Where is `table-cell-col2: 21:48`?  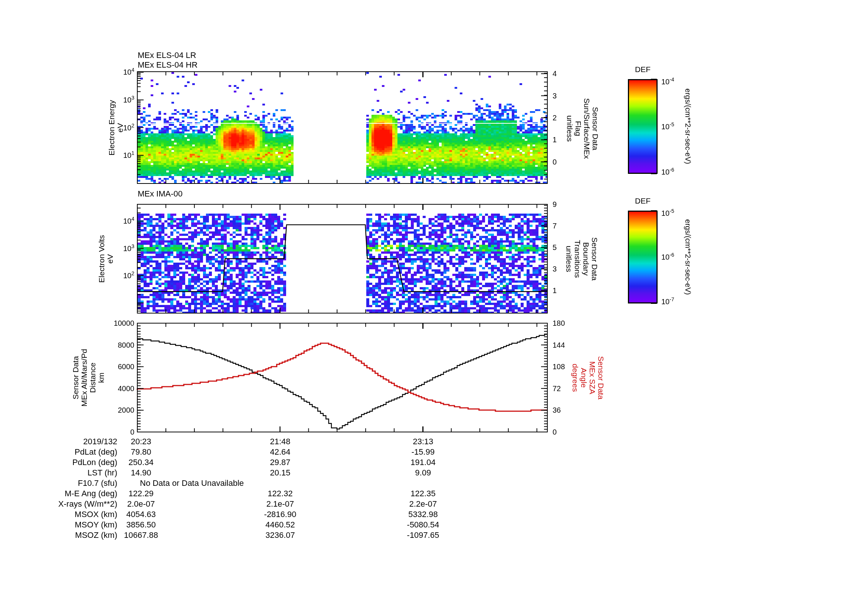 table-cell-col2: 21:48 is located at coordinates (280, 442).